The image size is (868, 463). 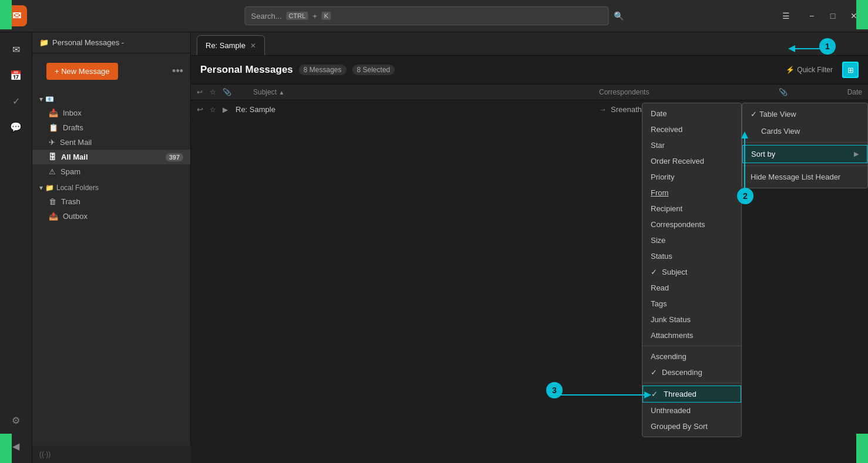 What do you see at coordinates (805, 146) in the screenshot?
I see `view-dropdown: ✓ Table View Cards View Sort by ▶ Hide M…` at bounding box center [805, 146].